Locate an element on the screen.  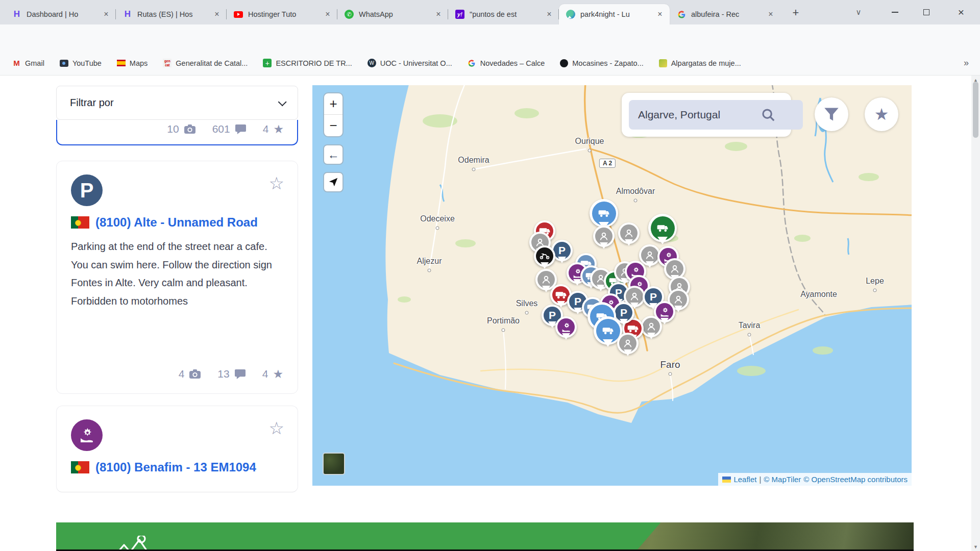
motorcycle-icon is located at coordinates (545, 256).